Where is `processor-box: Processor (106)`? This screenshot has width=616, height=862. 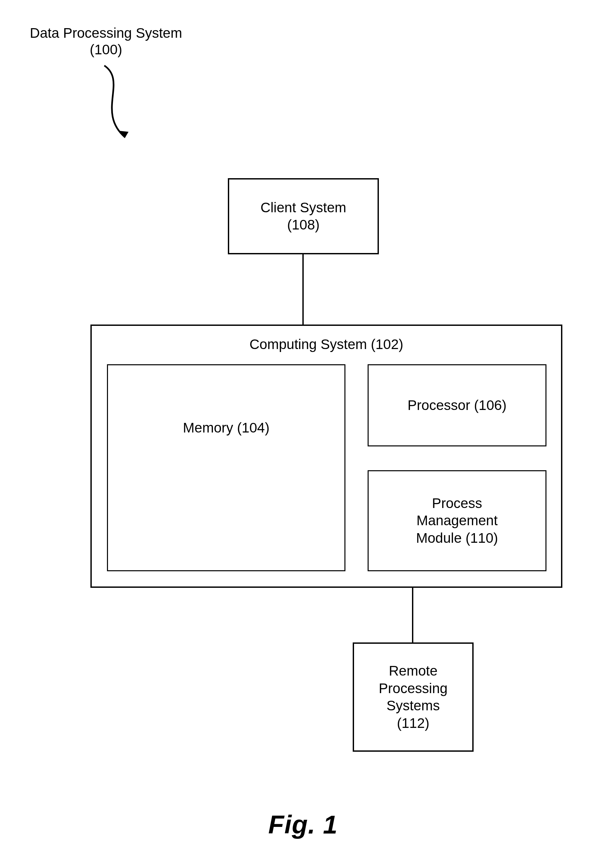
processor-box: Processor (106) is located at coordinates (457, 405).